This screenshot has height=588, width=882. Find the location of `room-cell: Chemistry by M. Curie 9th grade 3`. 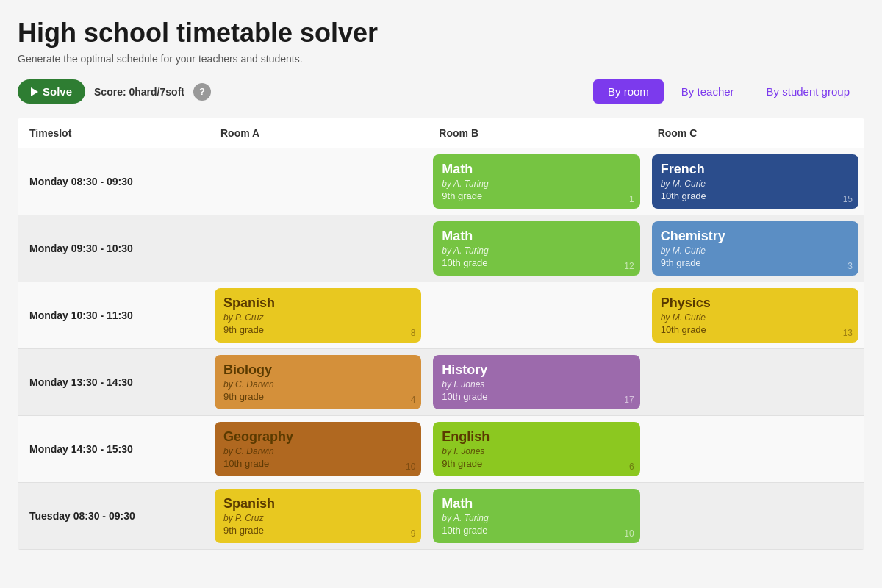

room-cell: Chemistry by M. Curie 9th grade 3 is located at coordinates (756, 248).